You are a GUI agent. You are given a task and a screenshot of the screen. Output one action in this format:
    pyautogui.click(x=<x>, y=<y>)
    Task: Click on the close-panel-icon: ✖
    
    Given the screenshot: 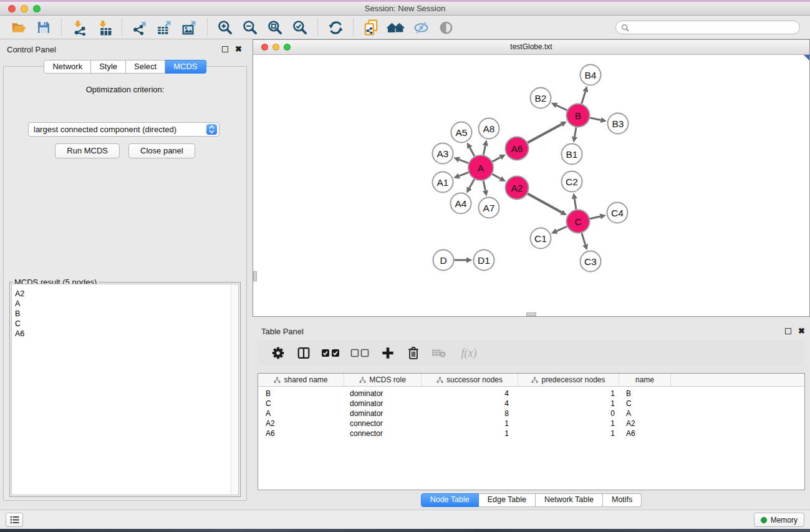 What is the action you would take?
    pyautogui.click(x=238, y=49)
    